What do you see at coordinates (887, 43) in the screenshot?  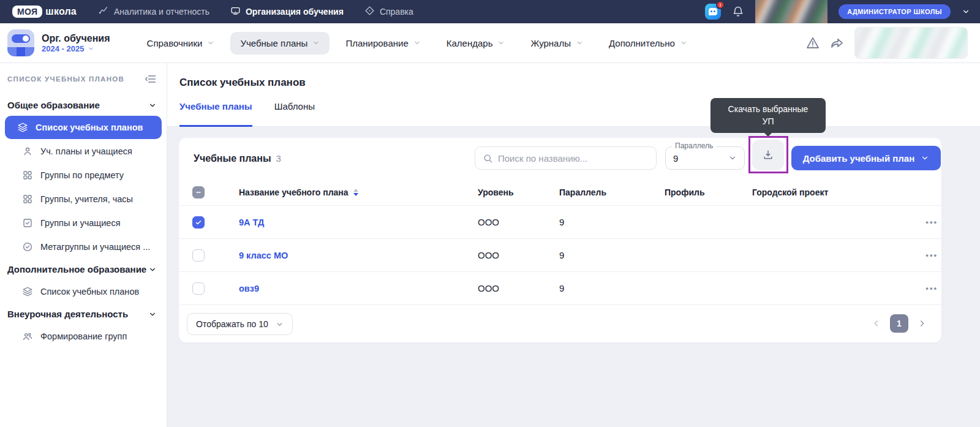 I see `appbar-right` at bounding box center [887, 43].